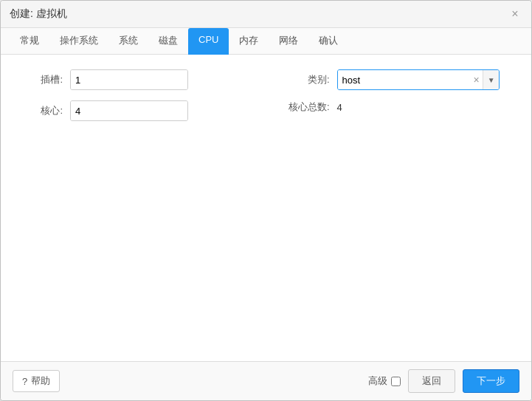 The width and height of the screenshot is (532, 401). I want to click on total-cores-row: 核心总数: 4, so click(396, 107).